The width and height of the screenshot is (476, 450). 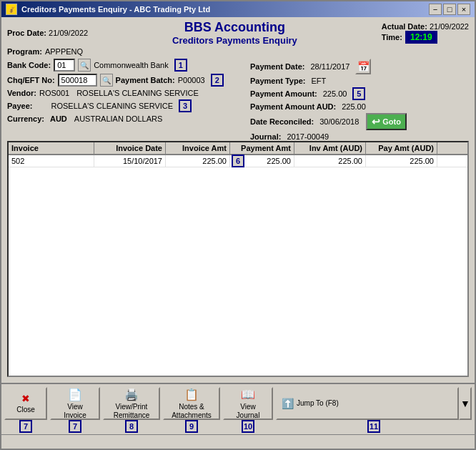 I want to click on minimize-button: −, so click(x=435, y=9).